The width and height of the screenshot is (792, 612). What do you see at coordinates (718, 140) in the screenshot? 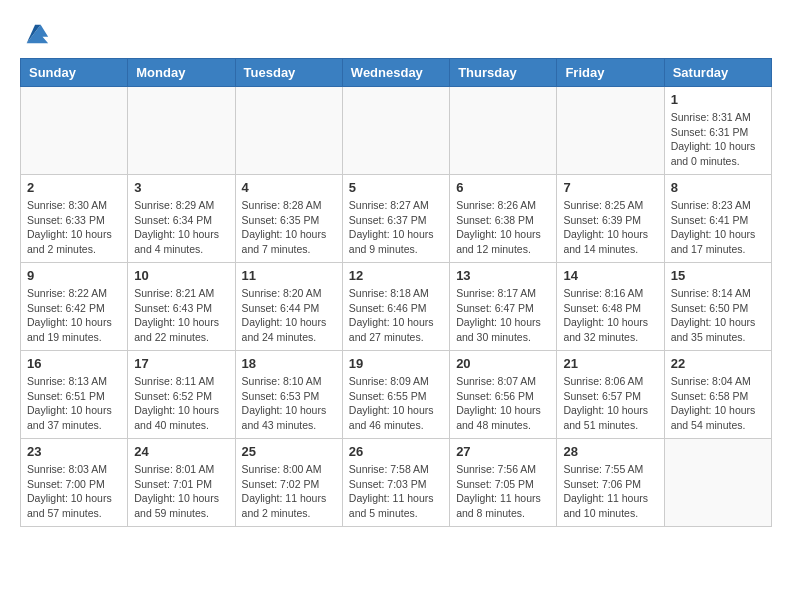
I see `day-info: Sunrise: 8:31 AM Sunset: 6:31 PM Dayligh…` at bounding box center [718, 140].